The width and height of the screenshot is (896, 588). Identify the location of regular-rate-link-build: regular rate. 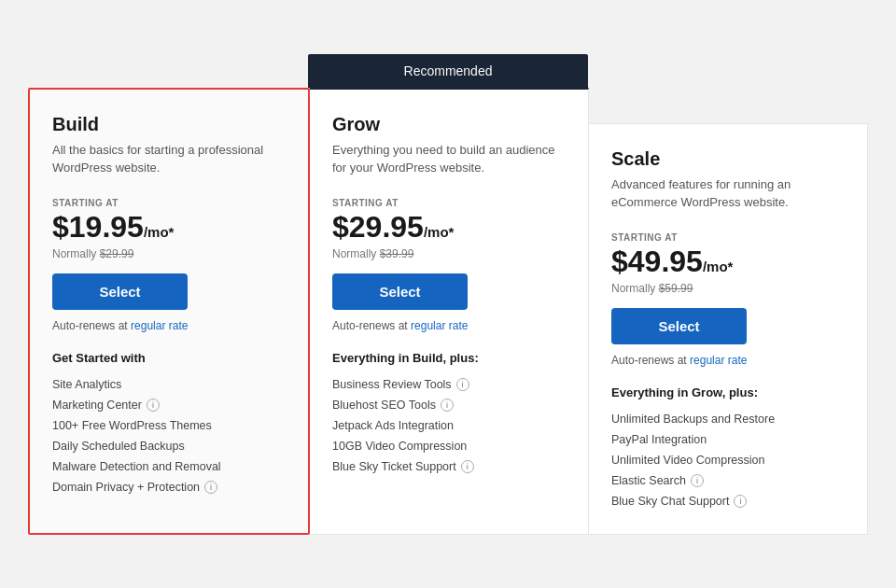
(159, 326).